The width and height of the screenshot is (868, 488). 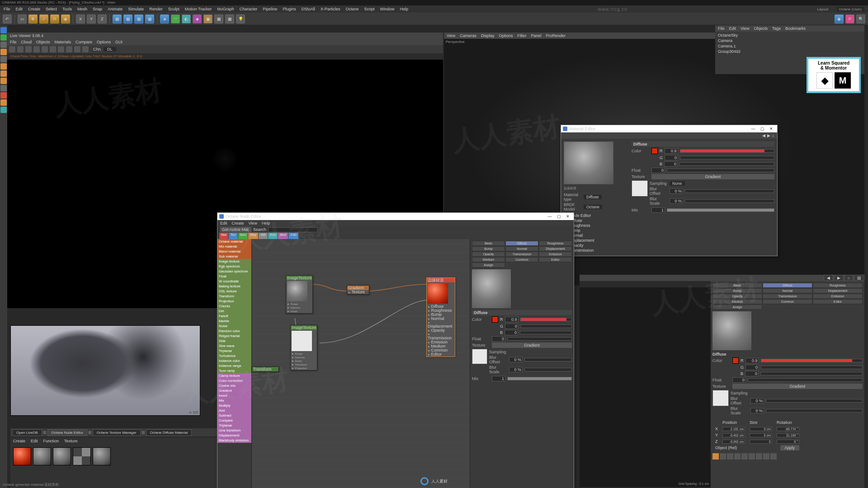 I want to click on menu-create: Create, so click(x=34, y=9).